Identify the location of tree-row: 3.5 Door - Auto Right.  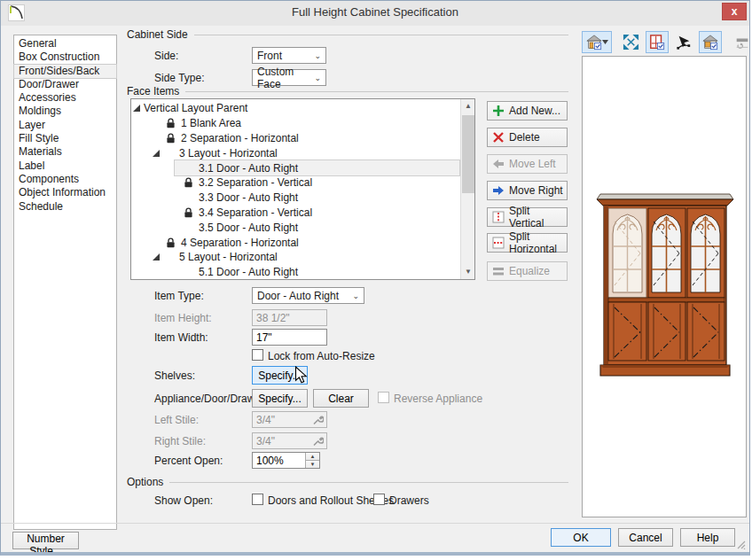
(295, 227).